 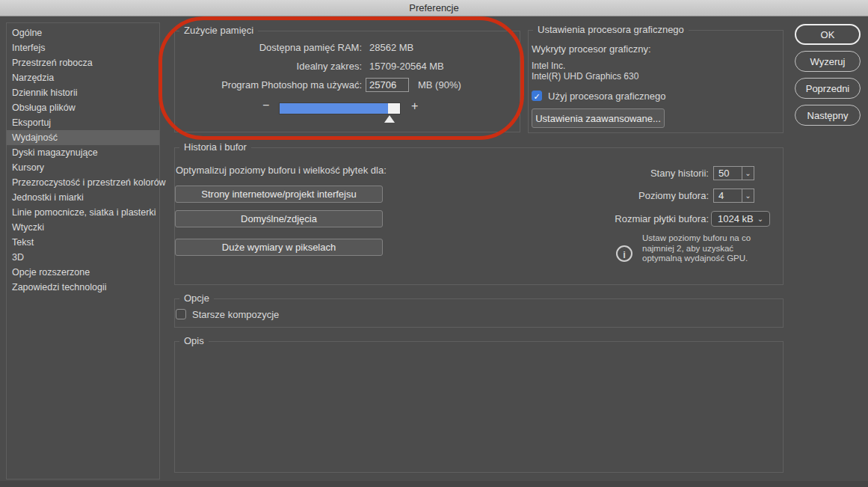 I want to click on ideal-range-label: Idealny zakres:, so click(x=268, y=66).